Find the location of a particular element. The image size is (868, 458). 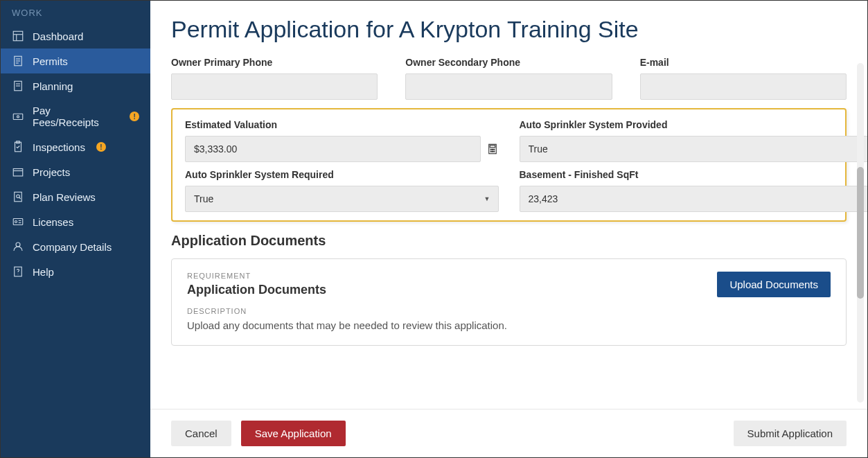

planning-icon is located at coordinates (18, 86).